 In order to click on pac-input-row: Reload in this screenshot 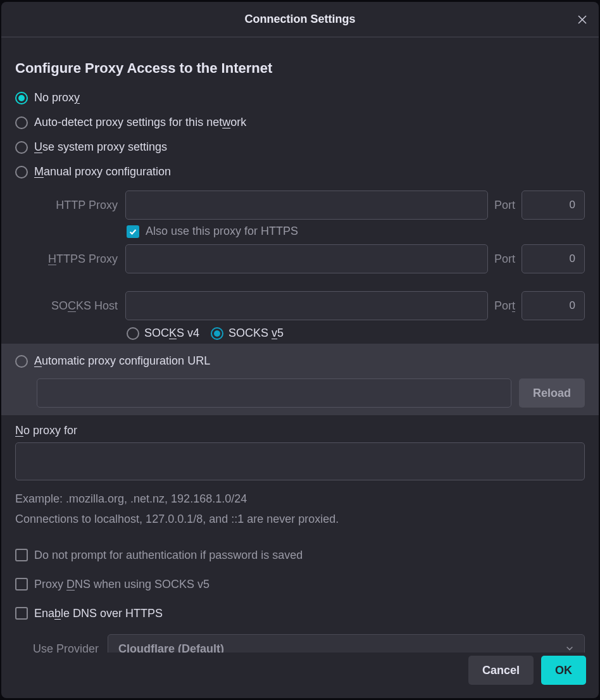, I will do `click(311, 393)`.